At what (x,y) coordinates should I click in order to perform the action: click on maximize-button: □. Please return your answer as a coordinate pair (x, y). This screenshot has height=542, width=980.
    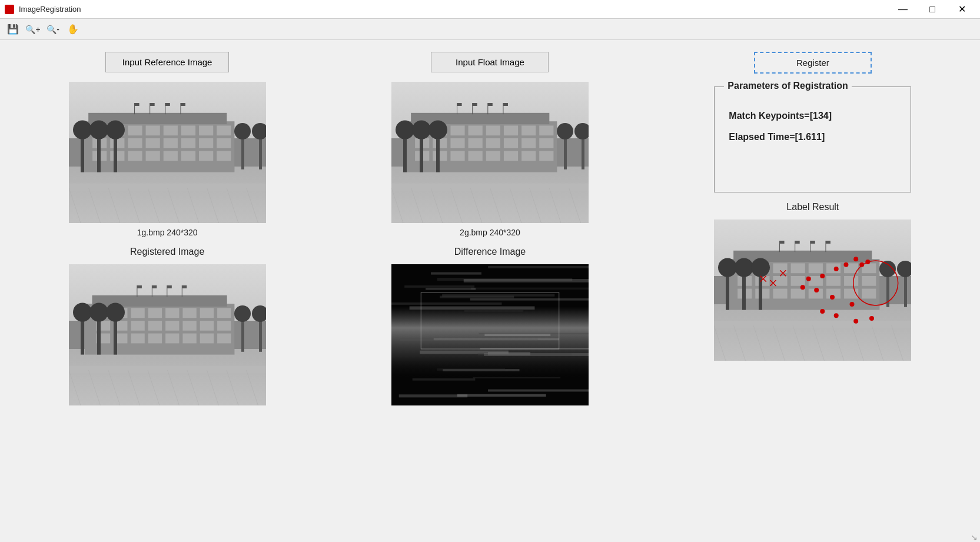
    Looking at the image, I should click on (932, 9).